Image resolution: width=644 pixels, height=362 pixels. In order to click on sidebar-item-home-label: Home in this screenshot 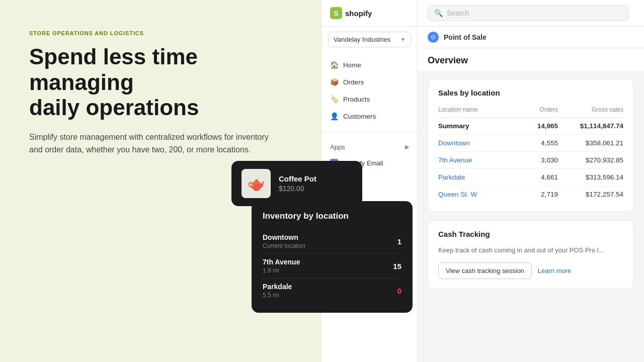, I will do `click(352, 65)`.